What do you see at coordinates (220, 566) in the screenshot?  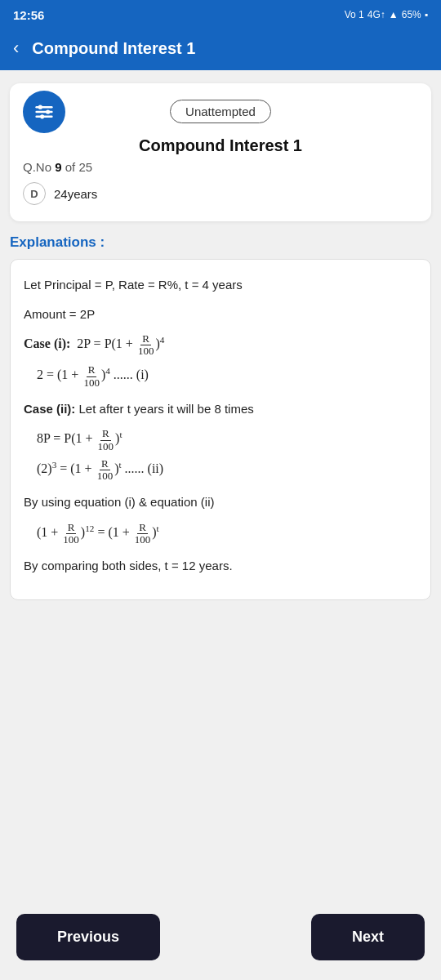 I see `conclusion: By comparing both sides, t = 12 years.` at bounding box center [220, 566].